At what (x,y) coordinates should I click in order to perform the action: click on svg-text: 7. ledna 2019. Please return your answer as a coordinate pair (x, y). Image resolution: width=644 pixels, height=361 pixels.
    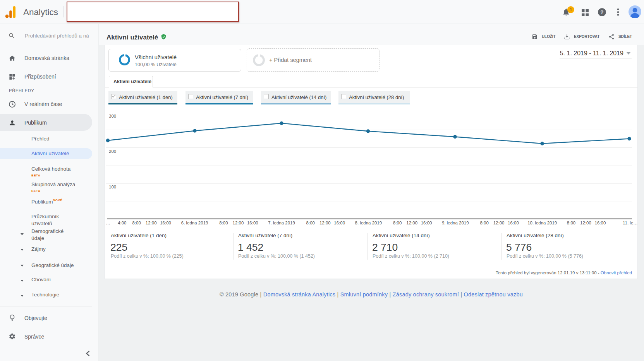
    Looking at the image, I should click on (282, 223).